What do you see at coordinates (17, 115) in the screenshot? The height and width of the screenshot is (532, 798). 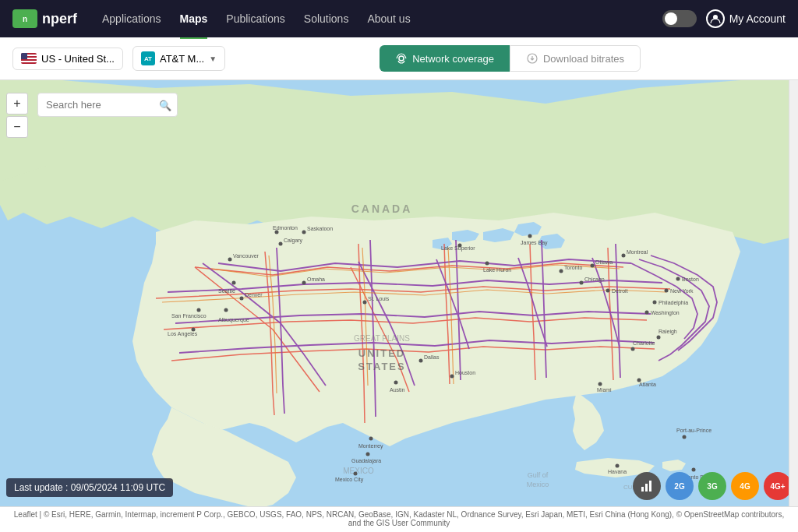 I see `zoom-controls: + −` at bounding box center [17, 115].